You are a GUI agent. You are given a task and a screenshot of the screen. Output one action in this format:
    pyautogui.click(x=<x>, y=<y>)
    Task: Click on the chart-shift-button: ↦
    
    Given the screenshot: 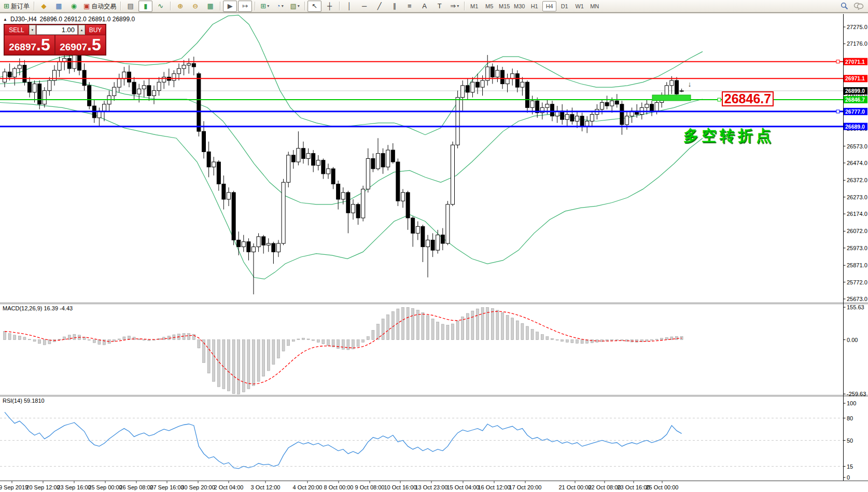 What is the action you would take?
    pyautogui.click(x=245, y=6)
    